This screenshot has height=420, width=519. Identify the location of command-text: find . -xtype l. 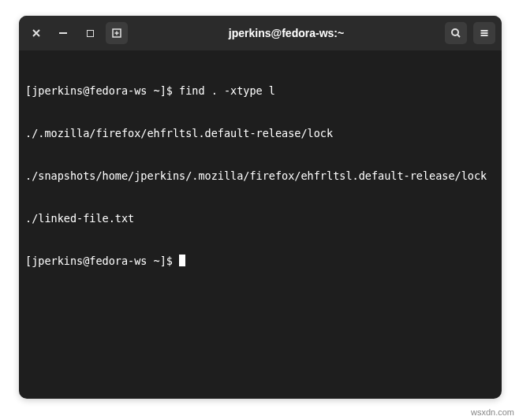
(227, 91).